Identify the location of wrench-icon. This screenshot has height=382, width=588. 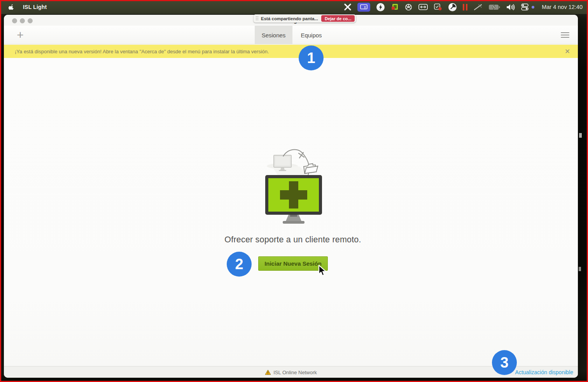
(301, 155).